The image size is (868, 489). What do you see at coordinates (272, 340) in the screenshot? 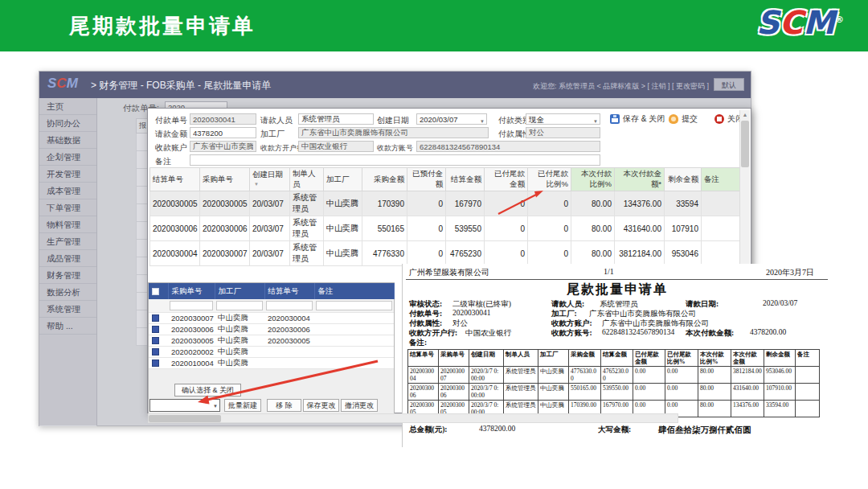
I see `picker-row: 2020030005中山奕腾2020030005` at bounding box center [272, 340].